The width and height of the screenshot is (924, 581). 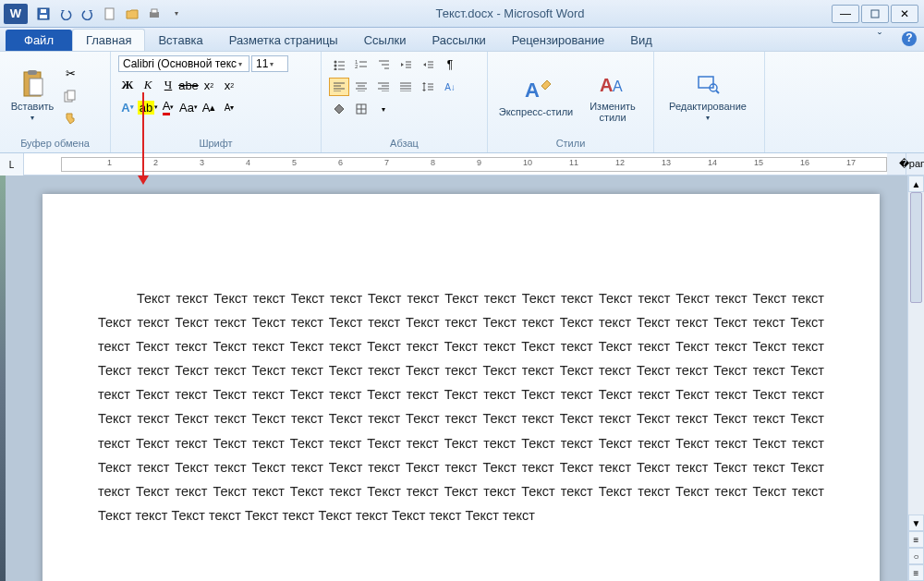 I want to click on scroll-down-icon: ▼, so click(x=917, y=523).